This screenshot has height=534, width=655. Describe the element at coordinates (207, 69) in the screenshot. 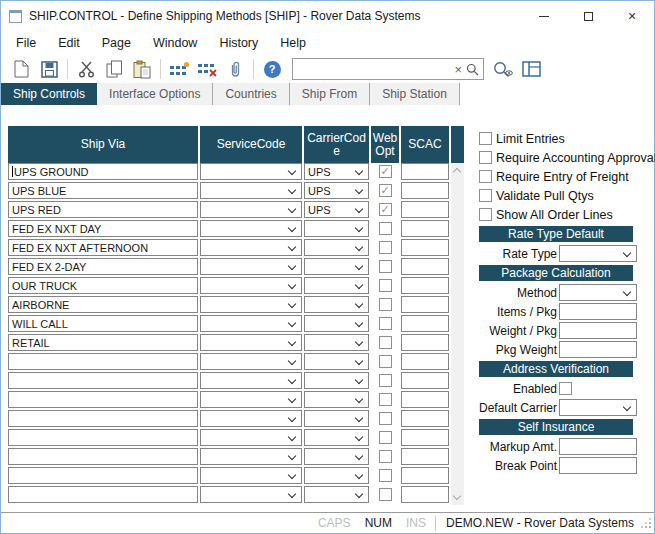

I see `delete-row-button` at that location.